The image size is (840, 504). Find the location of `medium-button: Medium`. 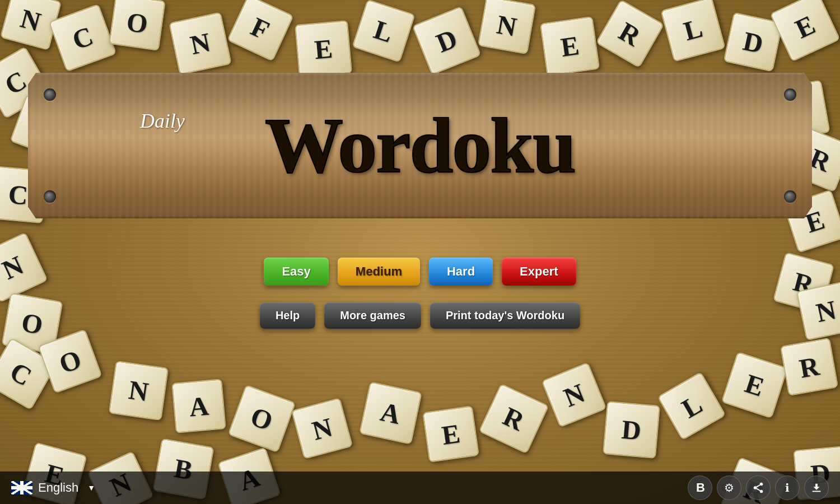

medium-button: Medium is located at coordinates (379, 272).